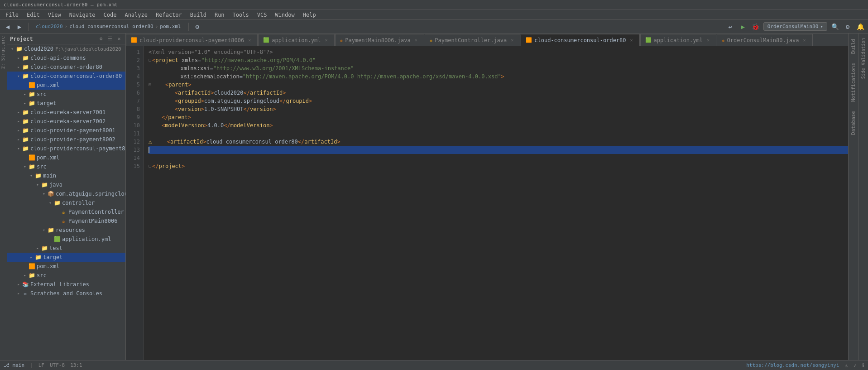 The image size is (868, 370). What do you see at coordinates (54, 15) in the screenshot?
I see `menu-view: View` at bounding box center [54, 15].